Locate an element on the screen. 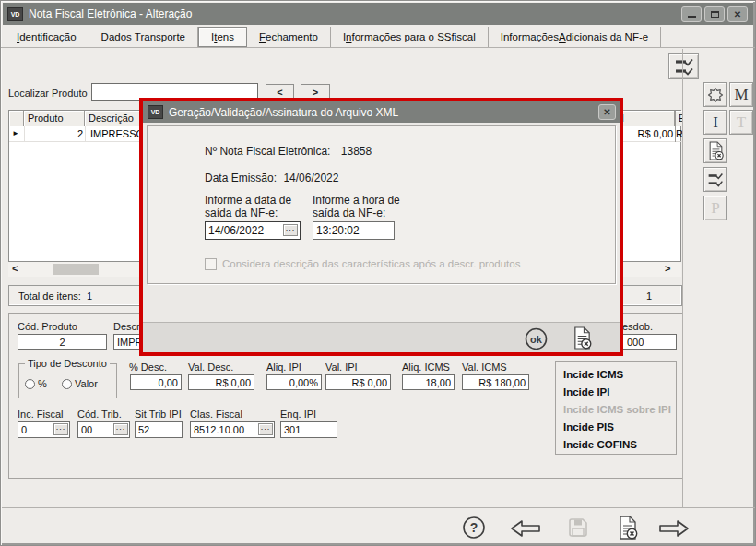 Image resolution: width=756 pixels, height=546 pixels. val-ipi-input is located at coordinates (358, 382).